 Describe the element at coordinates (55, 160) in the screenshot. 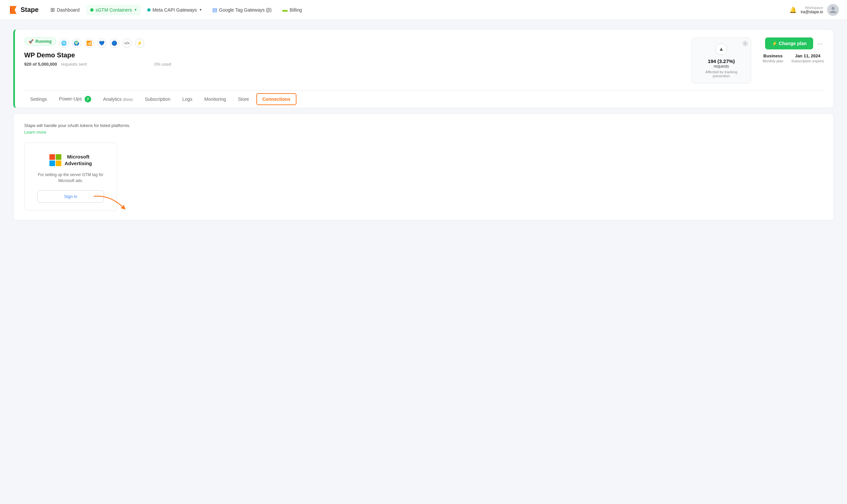

I see `ms-grid-icon` at that location.